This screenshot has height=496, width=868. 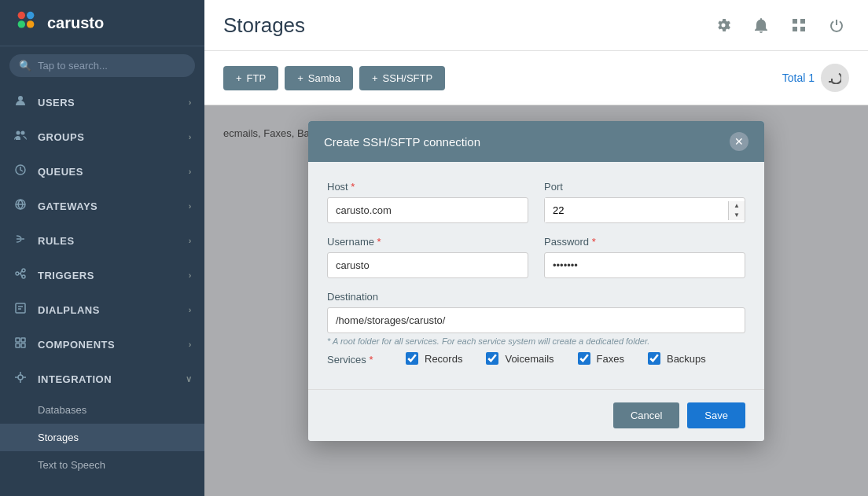 What do you see at coordinates (102, 102) in the screenshot?
I see `nav-item-users: USERS ›` at bounding box center [102, 102].